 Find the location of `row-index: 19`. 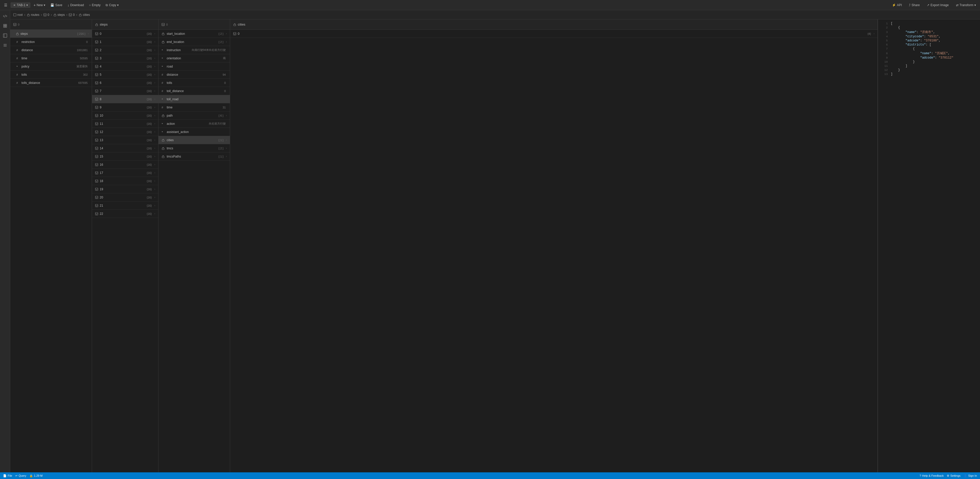

row-index: 19 is located at coordinates (123, 189).